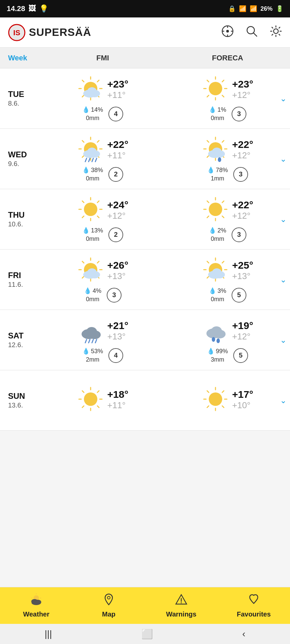 The height and width of the screenshot is (644, 290). Describe the element at coordinates (243, 84) in the screenshot. I see `foreca-temp-high: +23°` at that location.